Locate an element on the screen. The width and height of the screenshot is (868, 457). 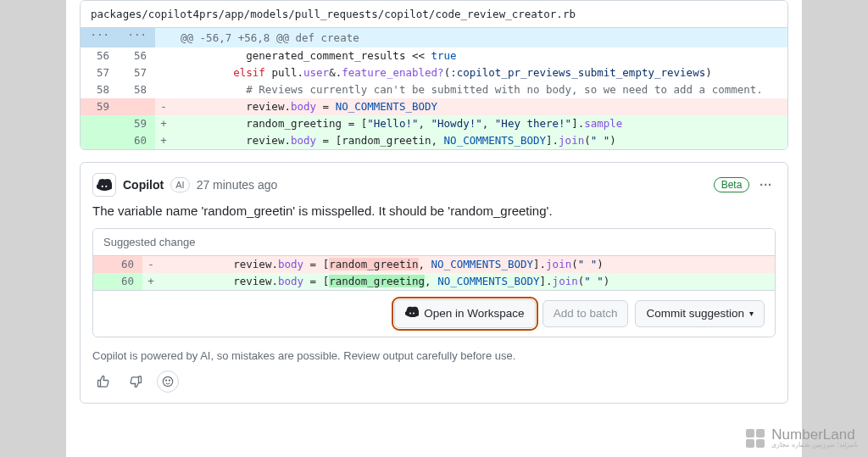
chevron-down-icon: ▾ is located at coordinates (751, 314).